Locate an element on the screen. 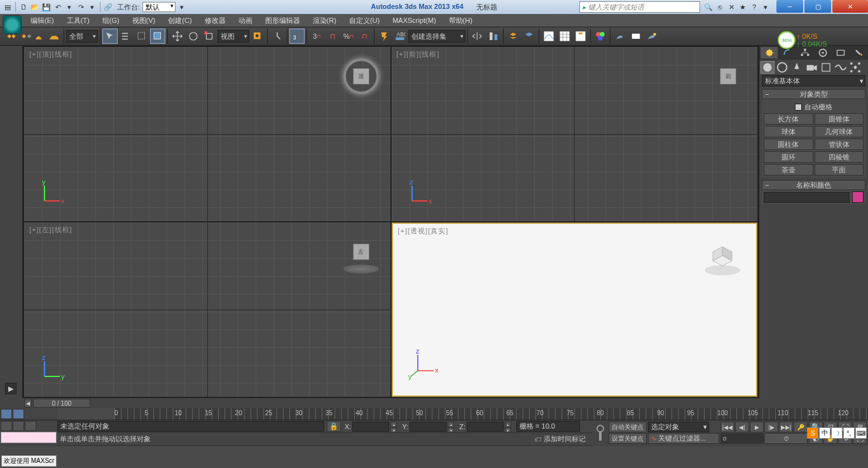 The width and height of the screenshot is (868, 468). ime-bar: S 中 ☽ °, ⌨ is located at coordinates (837, 433).